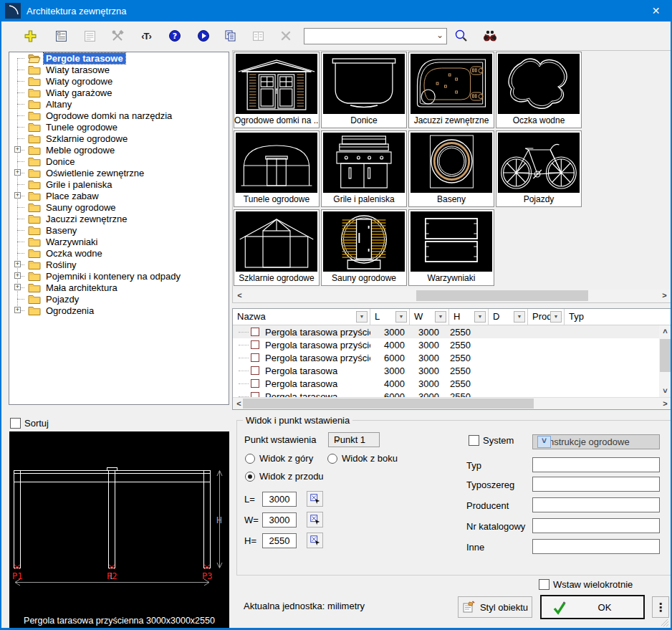 The image size is (672, 630). I want to click on tree-item-label: Oświetlenie zewnętrzne, so click(95, 173).